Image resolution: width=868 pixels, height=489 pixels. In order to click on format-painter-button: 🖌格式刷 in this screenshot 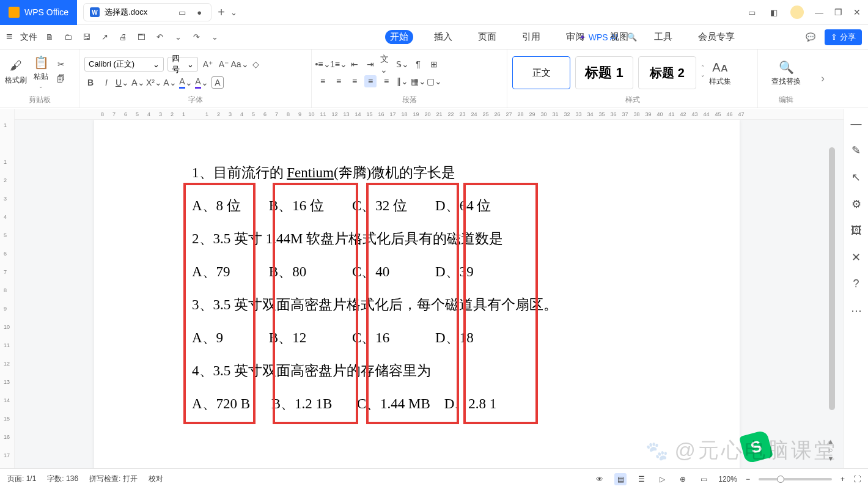, I will do `click(16, 72)`.